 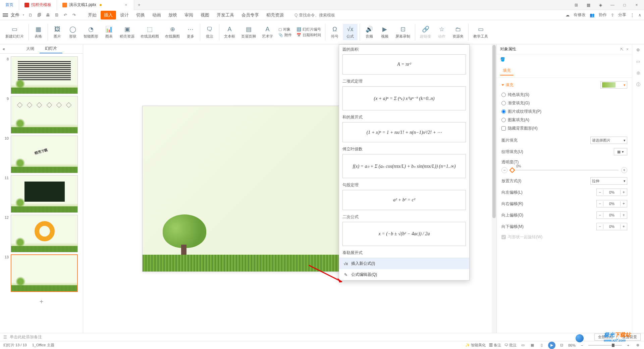 I want to click on ribbon-hyperlink: 🔗超链接, so click(x=425, y=32).